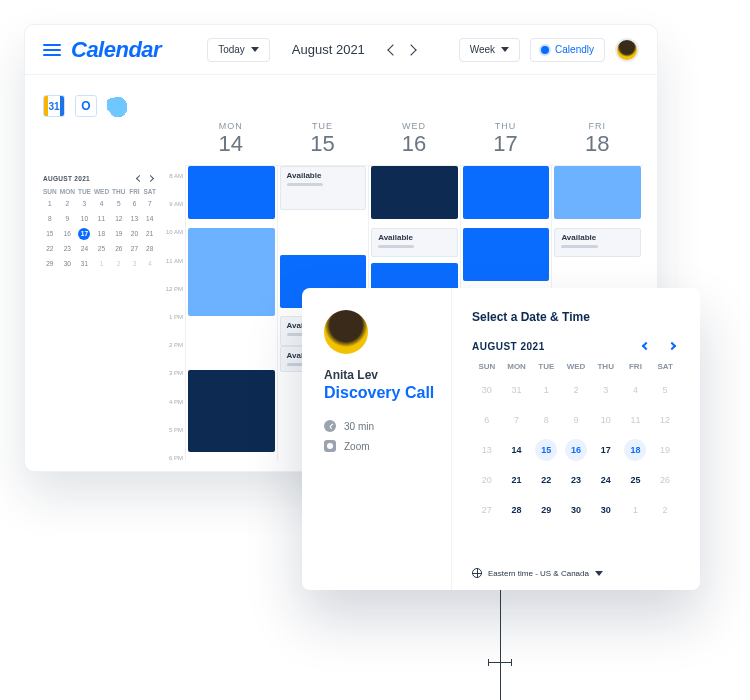  What do you see at coordinates (52, 50) in the screenshot?
I see `menu-icon` at bounding box center [52, 50].